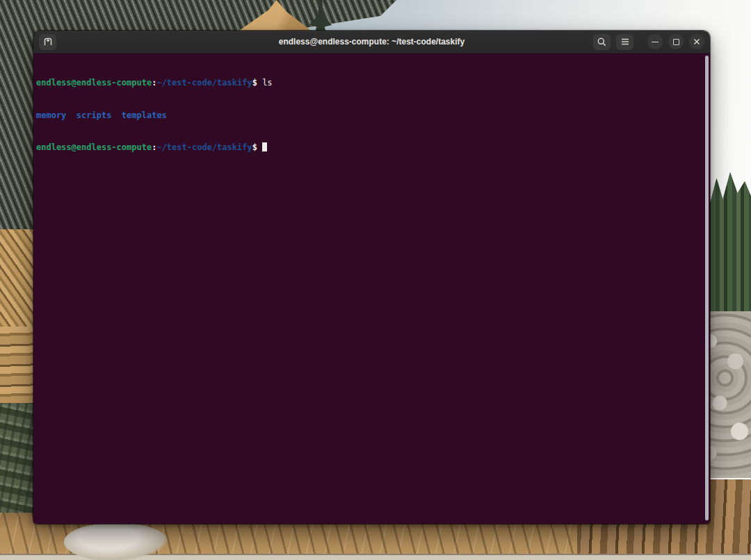 The width and height of the screenshot is (751, 560). I want to click on window-titlebar: endless@endless-compute: ~/test-code/tas…, so click(371, 42).